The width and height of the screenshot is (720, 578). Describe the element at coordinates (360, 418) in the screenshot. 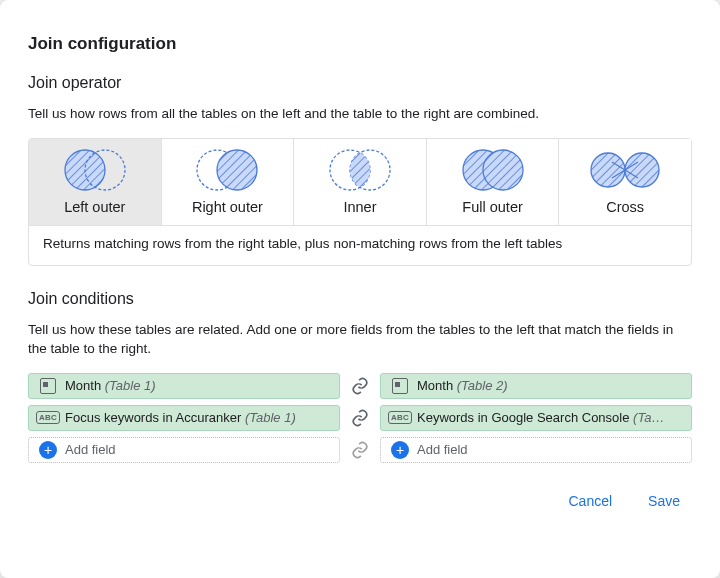

I see `join-conditions-grid: Month (Table 1) Month (Table 2) ABC Focu…` at that location.